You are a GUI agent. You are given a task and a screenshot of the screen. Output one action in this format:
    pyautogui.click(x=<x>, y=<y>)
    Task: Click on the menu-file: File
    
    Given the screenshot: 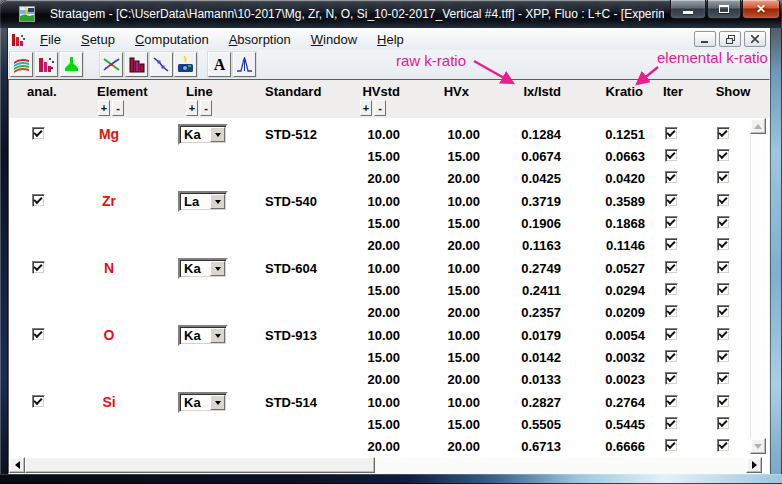 What is the action you would take?
    pyautogui.click(x=50, y=40)
    